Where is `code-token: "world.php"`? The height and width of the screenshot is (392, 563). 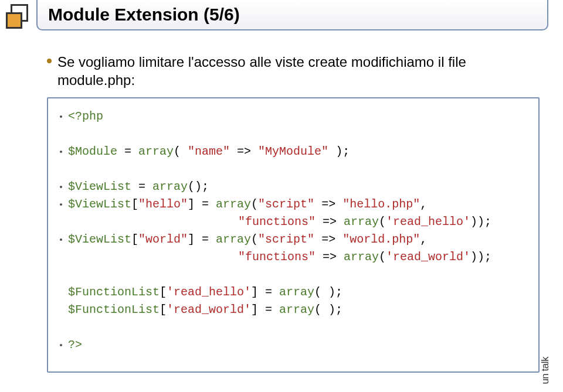 code-token: "world.php" is located at coordinates (381, 239).